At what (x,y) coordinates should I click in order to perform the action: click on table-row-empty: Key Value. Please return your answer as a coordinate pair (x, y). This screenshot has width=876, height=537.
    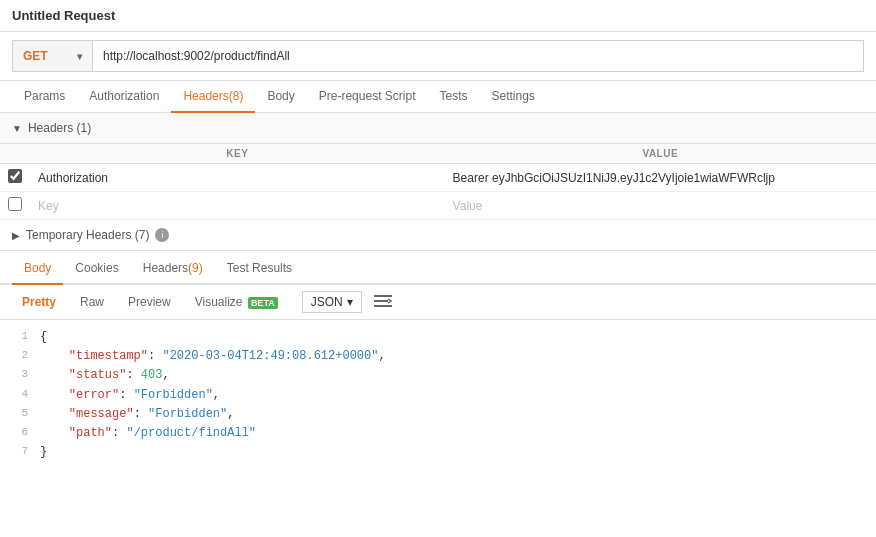
    Looking at the image, I should click on (438, 206).